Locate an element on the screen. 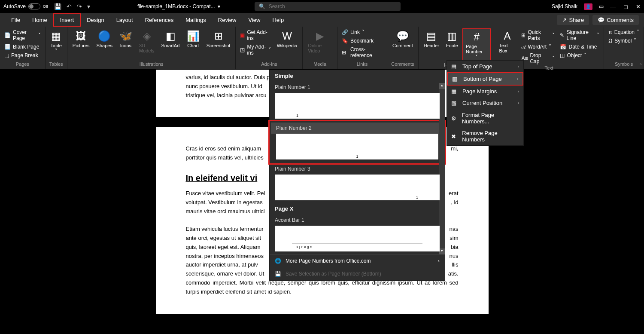 The image size is (644, 334). quick-parts-button: ⊞Quick Parts ˅ is located at coordinates (538, 35).